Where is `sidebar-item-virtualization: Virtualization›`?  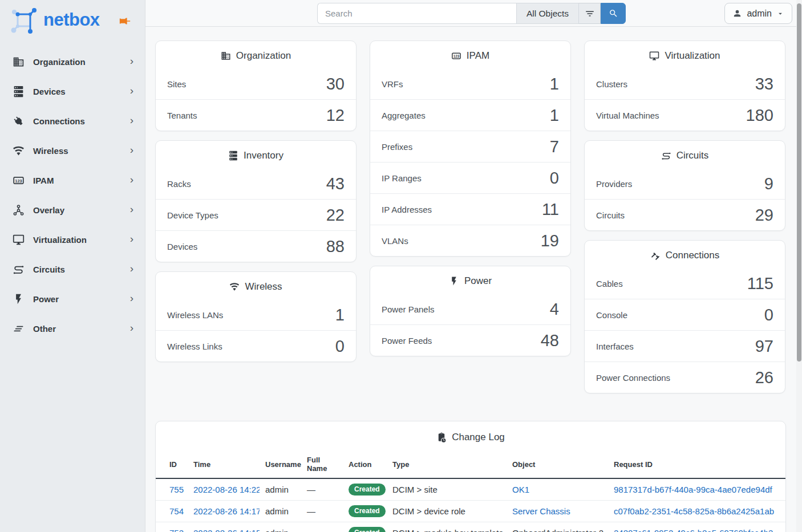
sidebar-item-virtualization: Virtualization› is located at coordinates (72, 239).